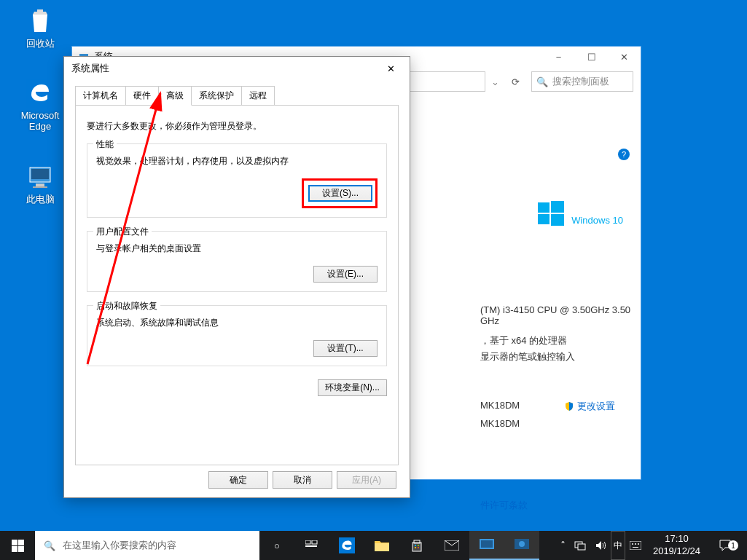 The width and height of the screenshot is (747, 560). Describe the element at coordinates (496, 82) in the screenshot. I see `address-dropdown: ⌄` at that location.